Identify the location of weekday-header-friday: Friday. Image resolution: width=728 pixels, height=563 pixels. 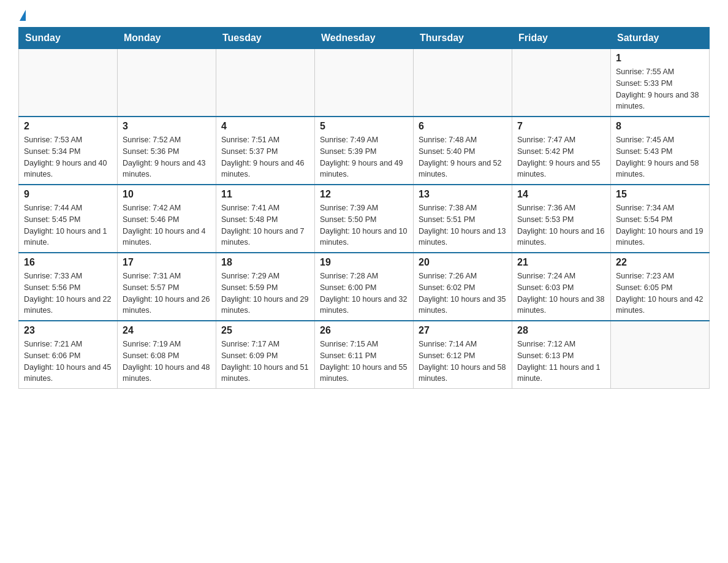
(561, 38).